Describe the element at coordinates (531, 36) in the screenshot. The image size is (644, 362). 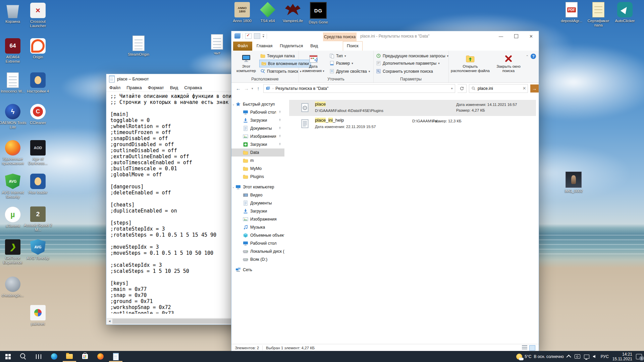
I see `close-button: ✕` at that location.